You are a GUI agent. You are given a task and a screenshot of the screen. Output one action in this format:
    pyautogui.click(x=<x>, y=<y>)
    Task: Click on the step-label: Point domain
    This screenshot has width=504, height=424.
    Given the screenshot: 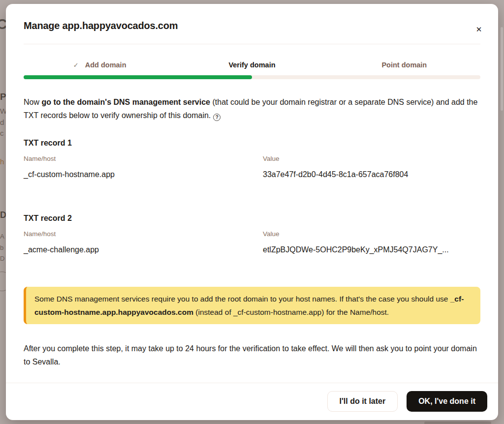 What is the action you would take?
    pyautogui.click(x=404, y=65)
    